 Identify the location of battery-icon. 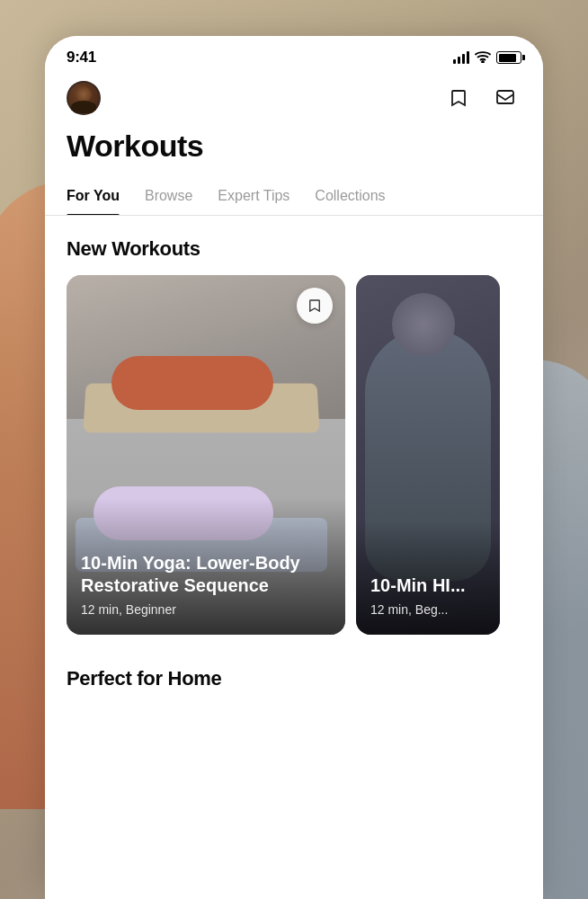
(509, 58).